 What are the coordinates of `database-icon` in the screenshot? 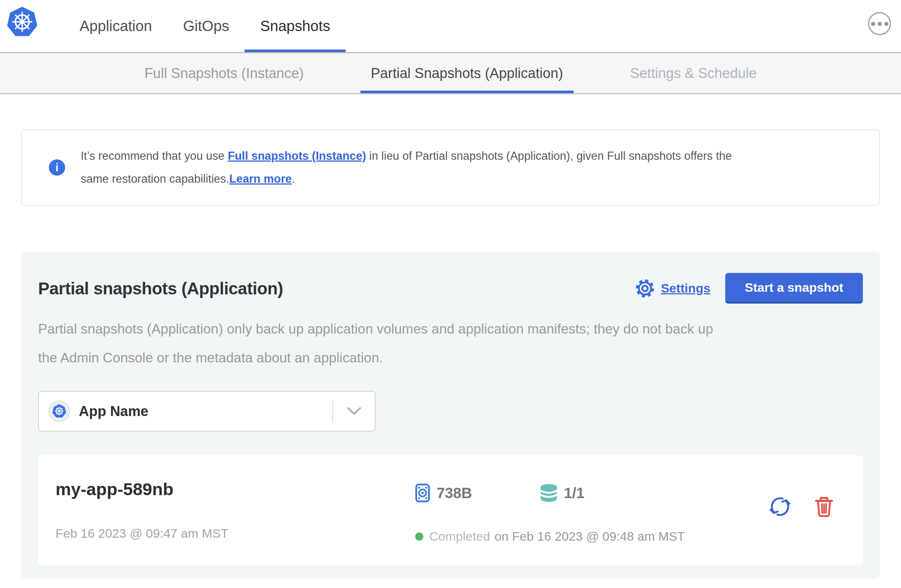 It's located at (549, 493).